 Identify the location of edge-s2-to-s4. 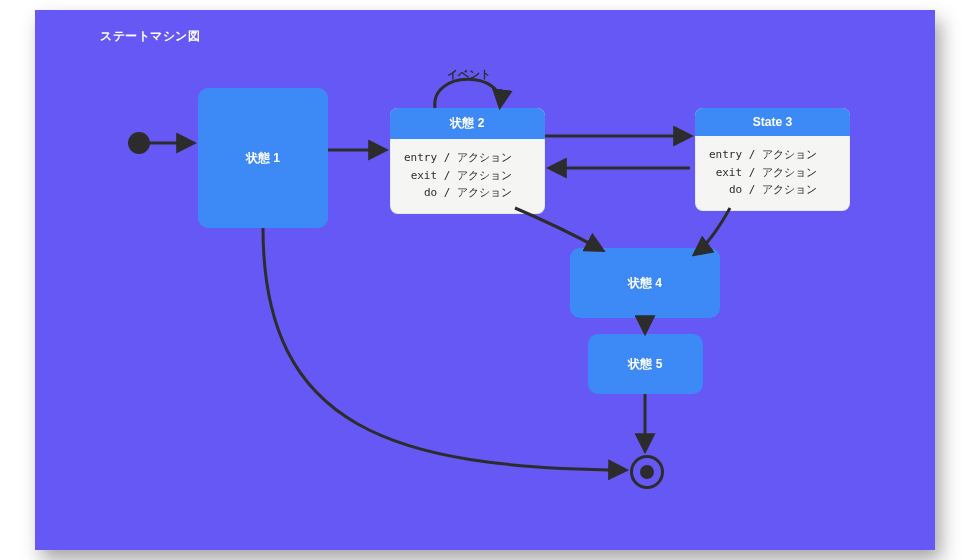
(558, 229).